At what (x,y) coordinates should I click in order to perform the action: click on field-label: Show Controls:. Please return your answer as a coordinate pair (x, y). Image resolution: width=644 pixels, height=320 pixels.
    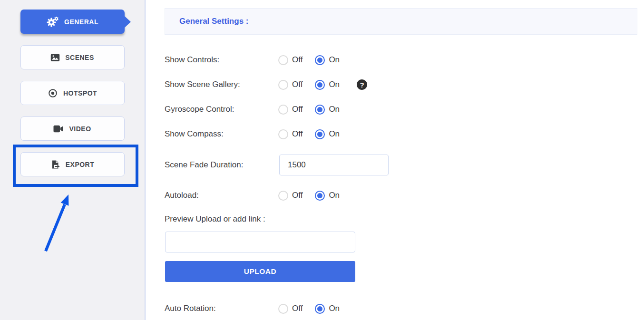
    Looking at the image, I should click on (222, 60).